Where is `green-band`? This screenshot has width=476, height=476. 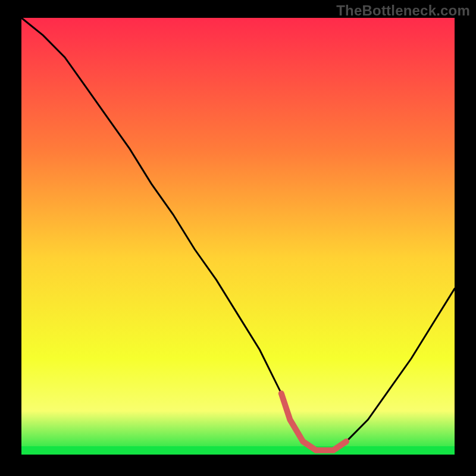
green-band is located at coordinates (238, 450).